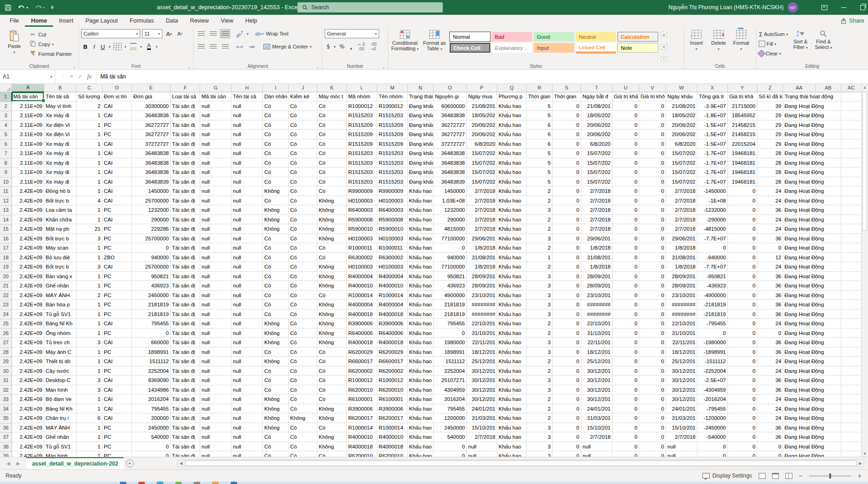 The width and height of the screenshot is (868, 484). What do you see at coordinates (362, 201) in the screenshot?
I see `cell-L12: H0100003` at bounding box center [362, 201].